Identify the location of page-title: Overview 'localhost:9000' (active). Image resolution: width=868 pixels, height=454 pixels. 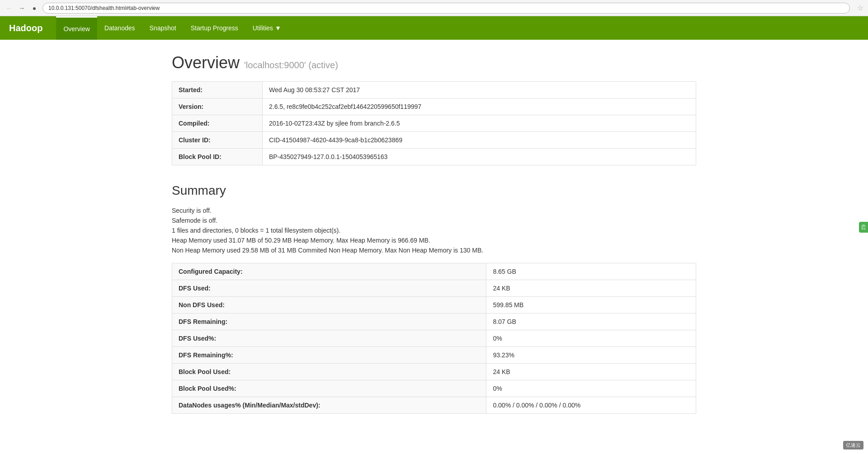
(434, 63).